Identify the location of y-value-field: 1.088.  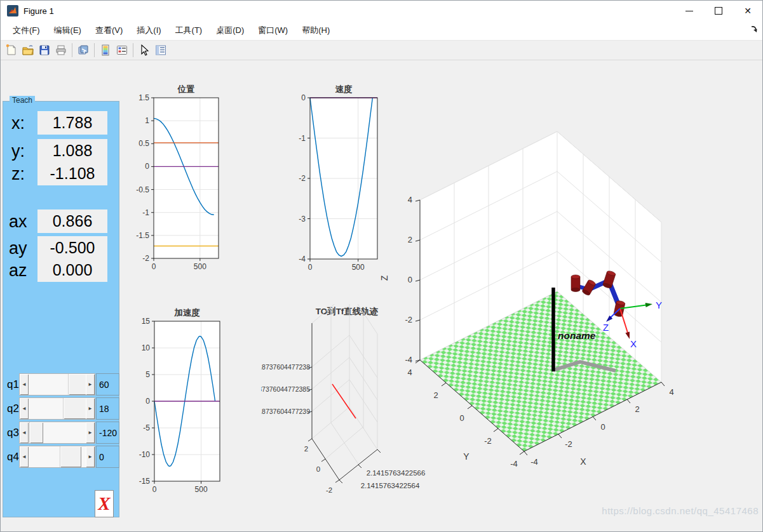
(72, 151).